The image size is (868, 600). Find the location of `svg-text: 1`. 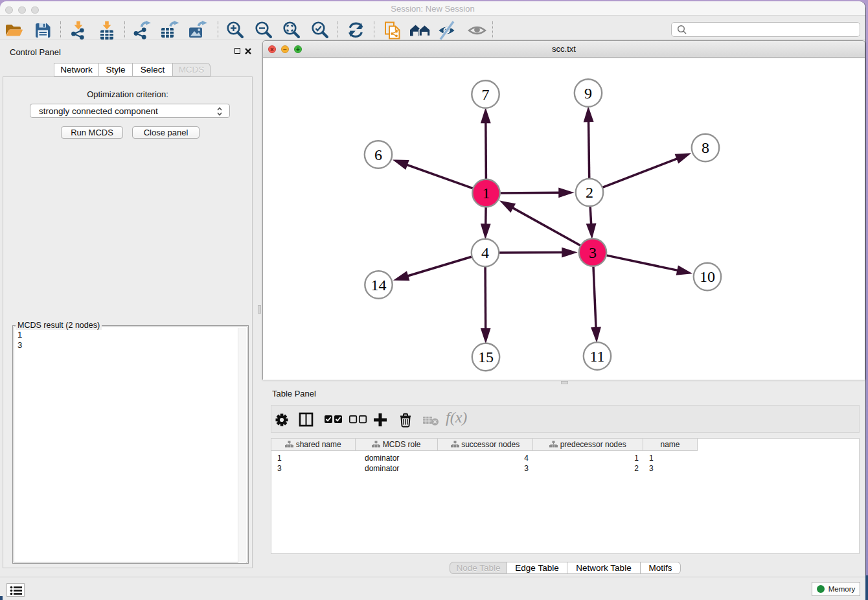

svg-text: 1 is located at coordinates (486, 193).